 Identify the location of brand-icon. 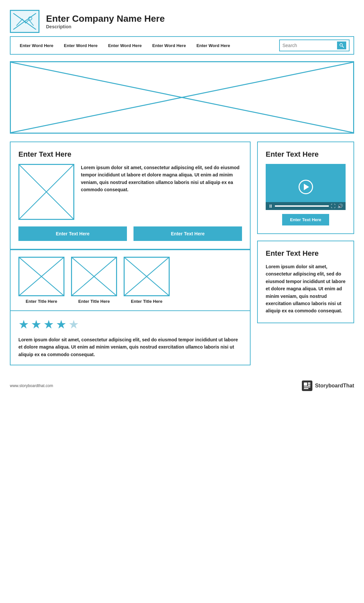
(307, 386).